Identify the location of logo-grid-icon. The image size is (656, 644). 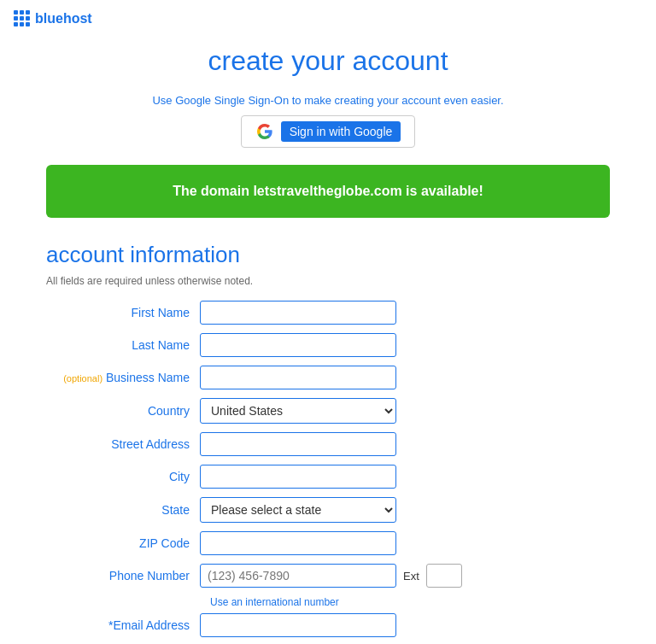
(22, 19).